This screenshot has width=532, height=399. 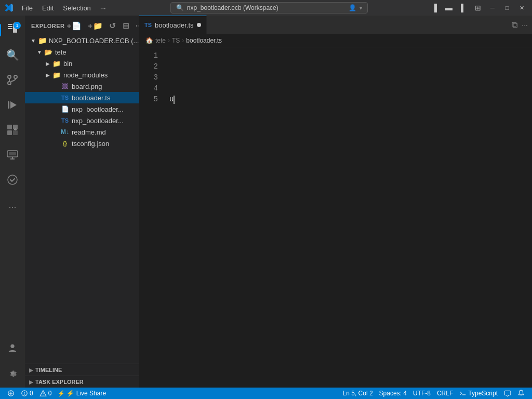 What do you see at coordinates (358, 393) in the screenshot?
I see `position-label: Ln 5, Col 2` at bounding box center [358, 393].